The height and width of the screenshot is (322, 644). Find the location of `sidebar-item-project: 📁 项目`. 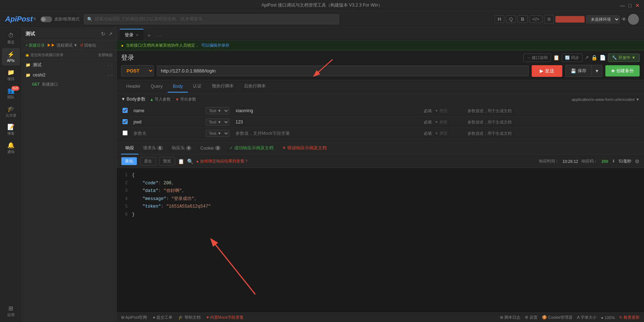

sidebar-item-project: 📁 项目 is located at coordinates (11, 75).